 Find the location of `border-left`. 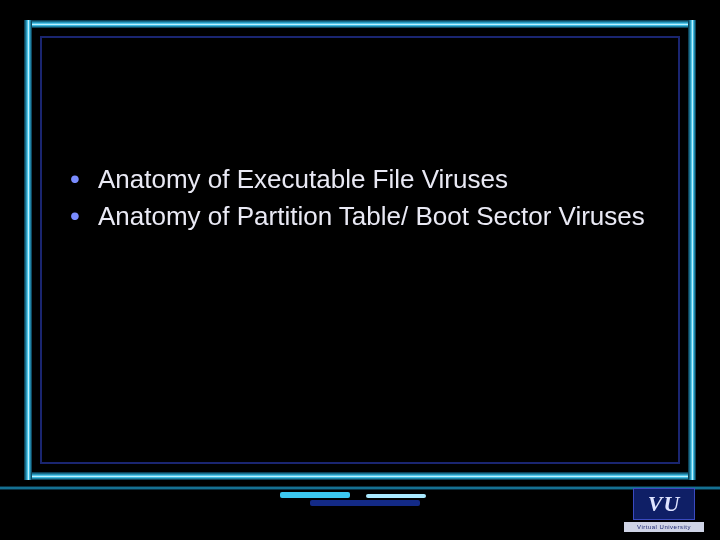

border-left is located at coordinates (28, 250).